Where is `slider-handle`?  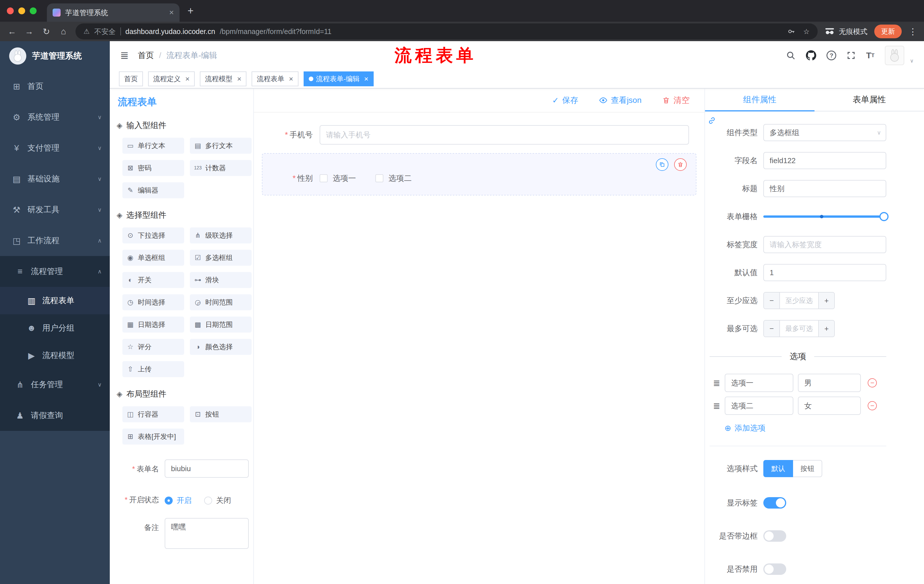
slider-handle is located at coordinates (884, 217).